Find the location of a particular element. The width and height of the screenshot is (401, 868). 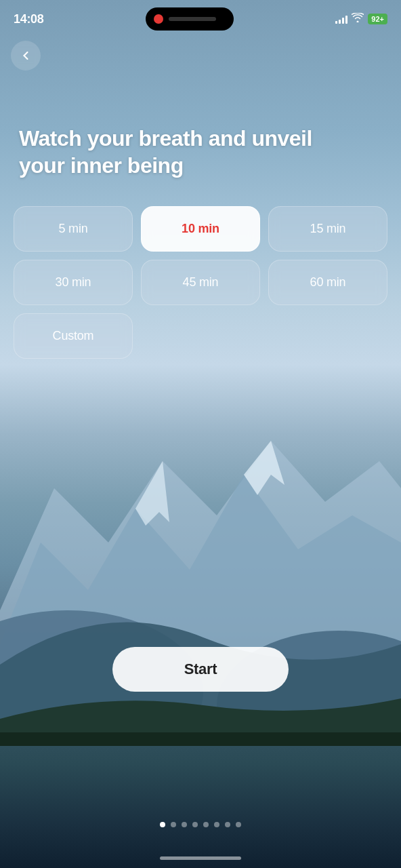

island-bar is located at coordinates (192, 19).